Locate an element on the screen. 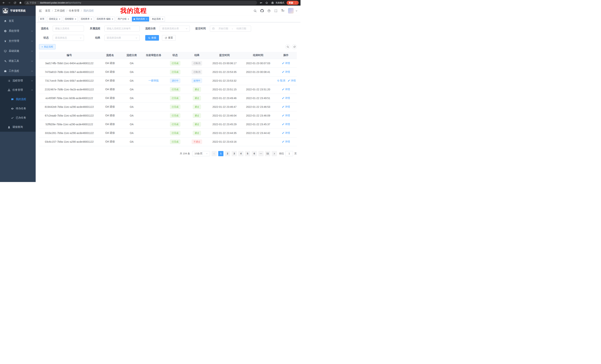  page-button-5: 5 is located at coordinates (248, 153).